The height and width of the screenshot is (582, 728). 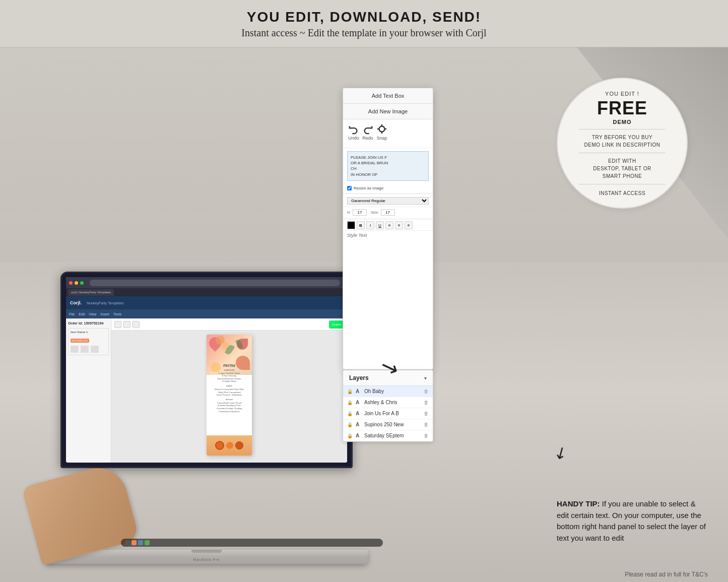 What do you see at coordinates (622, 193) in the screenshot?
I see `demo-instant-access: INSTANT ACCESS` at bounding box center [622, 193].